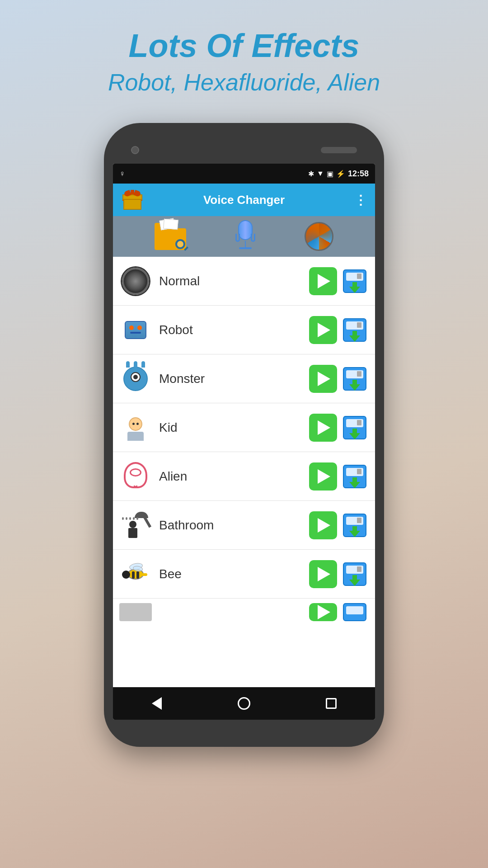 The image size is (488, 868). What do you see at coordinates (331, 703) in the screenshot?
I see `recents-button` at bounding box center [331, 703].